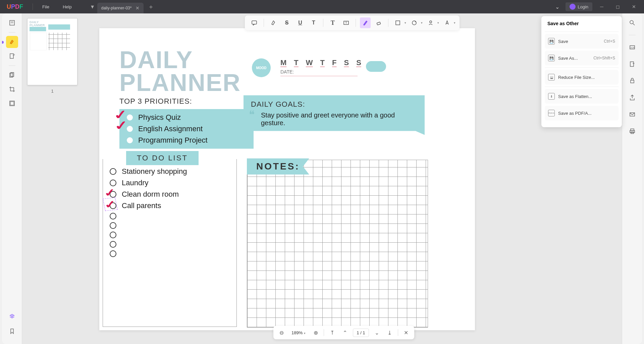 Image resolution: width=644 pixels, height=344 pixels. I want to click on cloud-icon, so click(376, 66).